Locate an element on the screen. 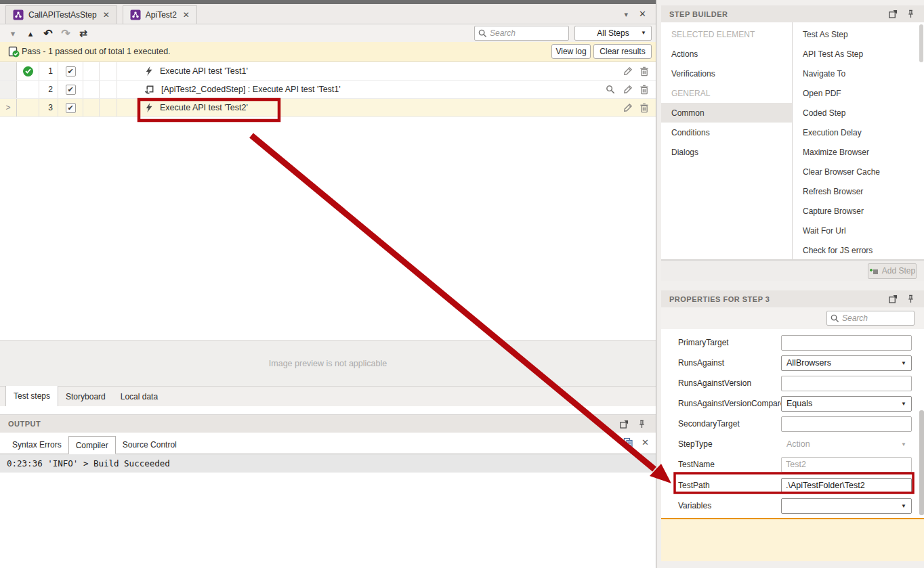  view-code-icon is located at coordinates (611, 89).